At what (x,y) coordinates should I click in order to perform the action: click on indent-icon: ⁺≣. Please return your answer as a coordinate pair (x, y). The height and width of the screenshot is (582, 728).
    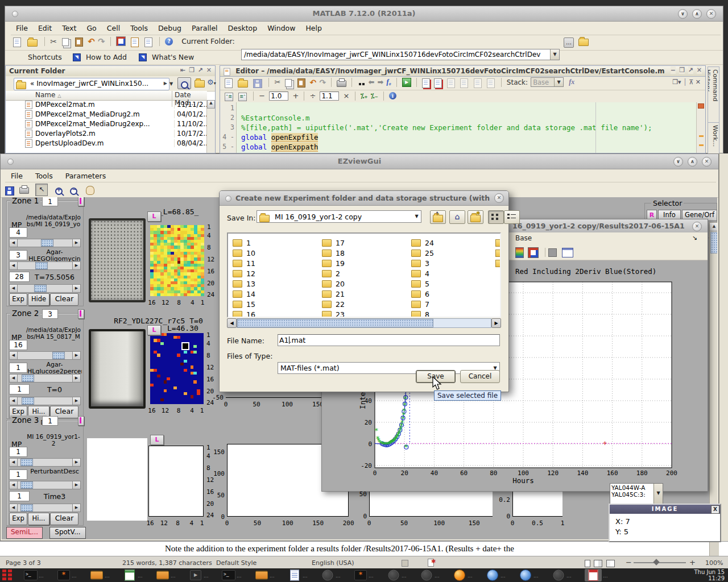
    Looking at the image, I should click on (229, 97).